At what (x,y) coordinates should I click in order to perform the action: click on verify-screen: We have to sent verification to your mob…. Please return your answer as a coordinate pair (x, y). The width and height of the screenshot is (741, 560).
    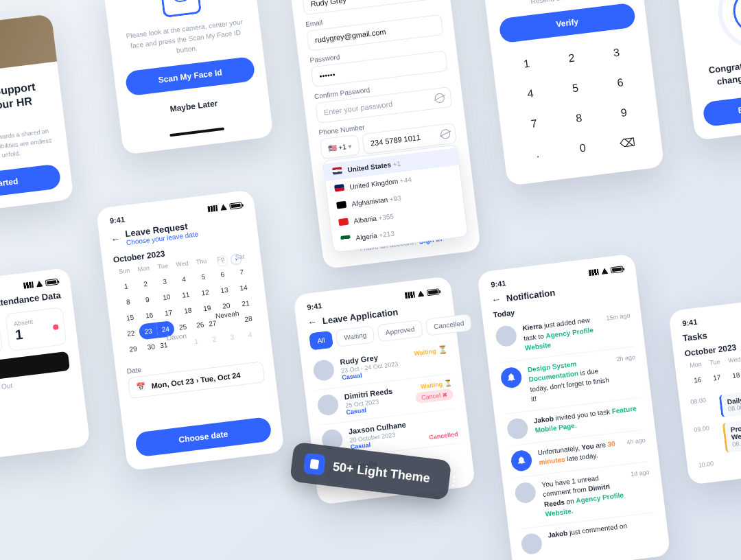
    Looking at the image, I should click on (571, 93).